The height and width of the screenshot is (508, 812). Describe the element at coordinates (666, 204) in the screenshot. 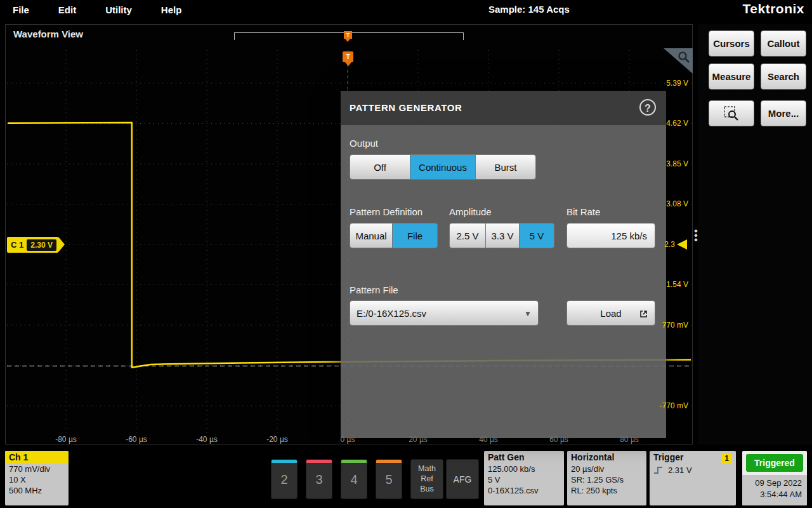

I see `voltage-label: 3.08 V` at that location.